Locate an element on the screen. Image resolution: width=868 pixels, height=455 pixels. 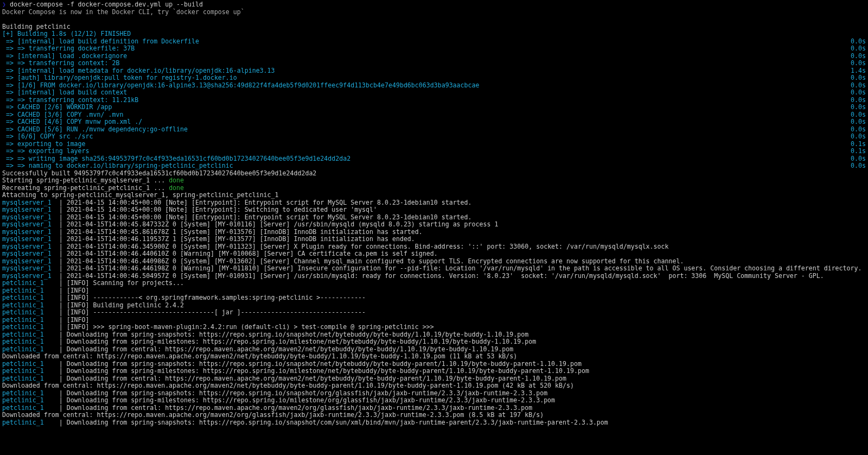
log-line: Downloaded from central: https://repo.ma… is located at coordinates (434, 415).